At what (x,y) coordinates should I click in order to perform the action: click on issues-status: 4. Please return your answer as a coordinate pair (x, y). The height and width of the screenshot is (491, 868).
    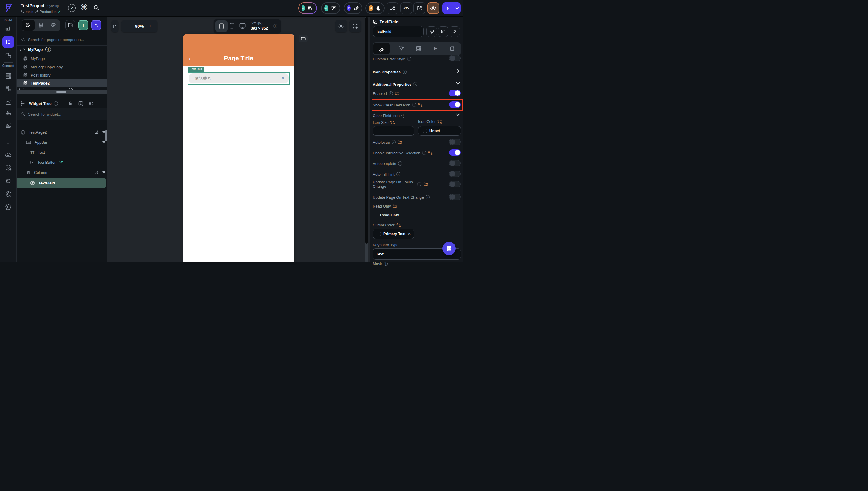
    Looking at the image, I should click on (375, 8).